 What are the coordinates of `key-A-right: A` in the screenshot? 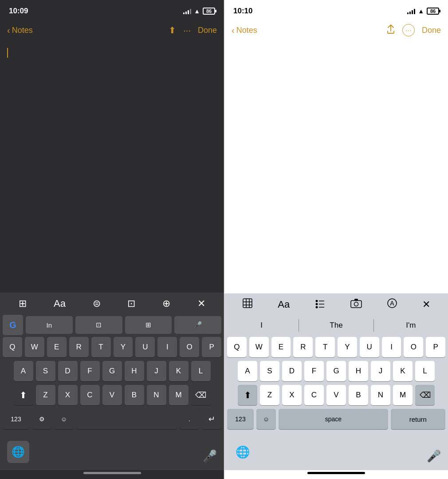 It's located at (248, 371).